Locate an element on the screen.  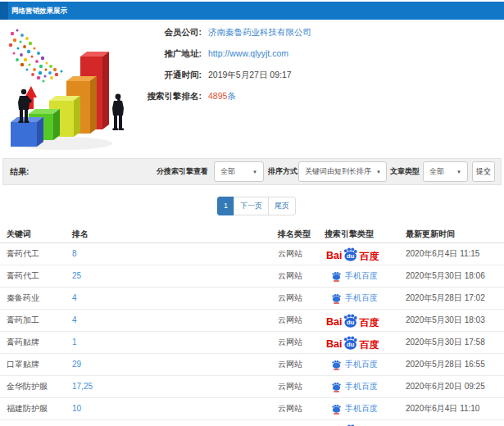
info-value: 2019年5月27日 09:17 is located at coordinates (250, 75).